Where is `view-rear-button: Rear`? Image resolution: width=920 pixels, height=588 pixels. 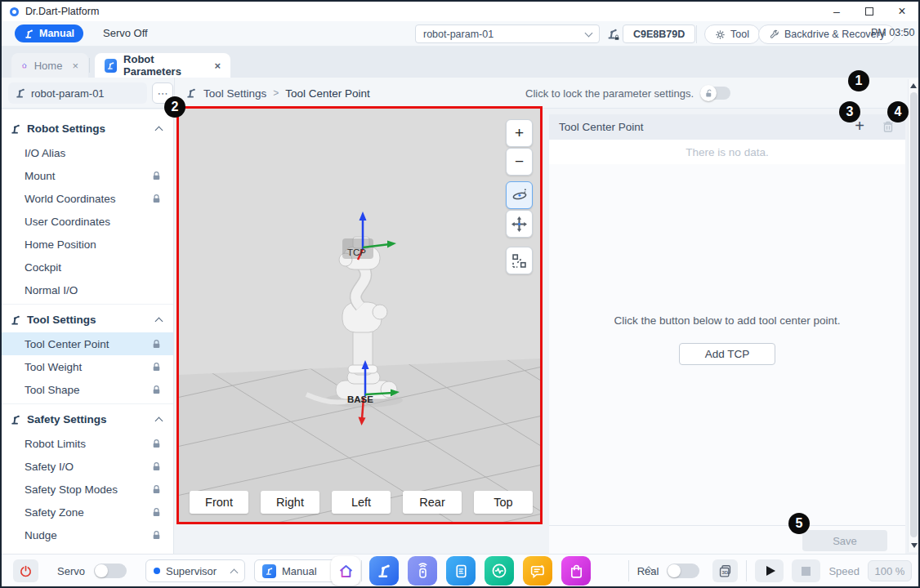
view-rear-button: Rear is located at coordinates (432, 502).